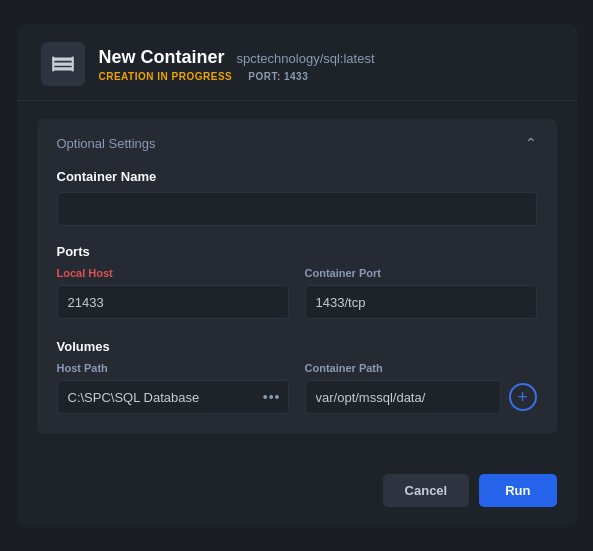  Describe the element at coordinates (518, 490) in the screenshot. I see `run-button: Run` at that location.